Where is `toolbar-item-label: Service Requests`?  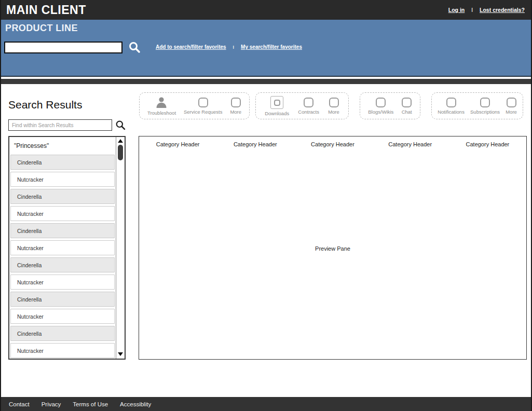
toolbar-item-label: Service Requests is located at coordinates (203, 112).